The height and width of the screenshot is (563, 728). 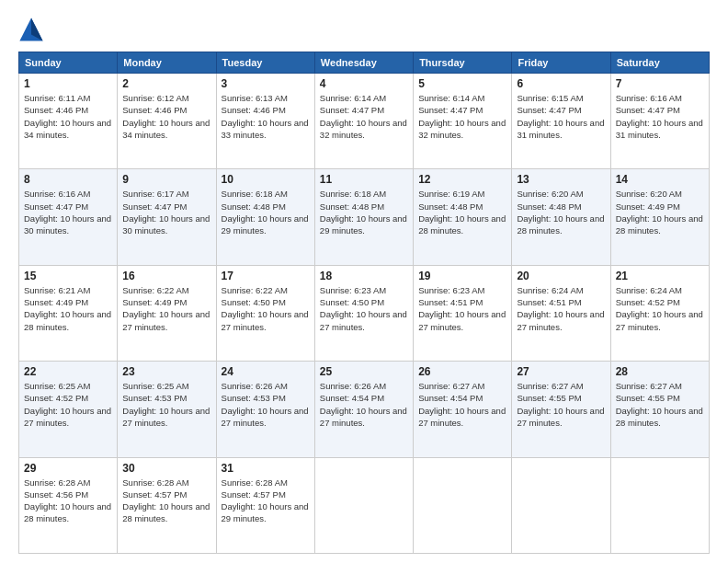 What do you see at coordinates (68, 224) in the screenshot?
I see `daylight-label: Daylight: 10 hours and 30 minutes.` at bounding box center [68, 224].